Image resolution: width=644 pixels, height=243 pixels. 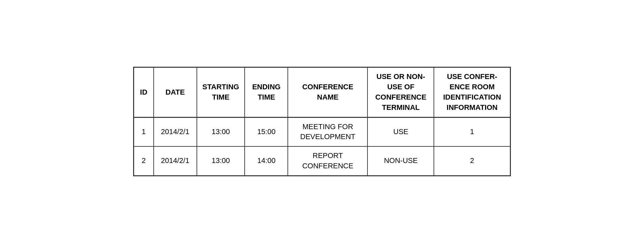 What do you see at coordinates (175, 92) in the screenshot?
I see `header-date: DATE` at bounding box center [175, 92].